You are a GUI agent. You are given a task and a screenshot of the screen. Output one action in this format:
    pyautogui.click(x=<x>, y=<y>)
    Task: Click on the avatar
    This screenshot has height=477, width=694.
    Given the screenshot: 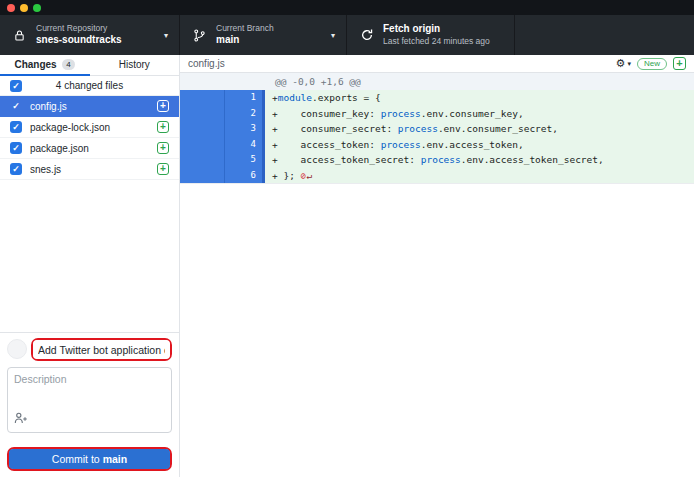 What is the action you would take?
    pyautogui.click(x=17, y=349)
    